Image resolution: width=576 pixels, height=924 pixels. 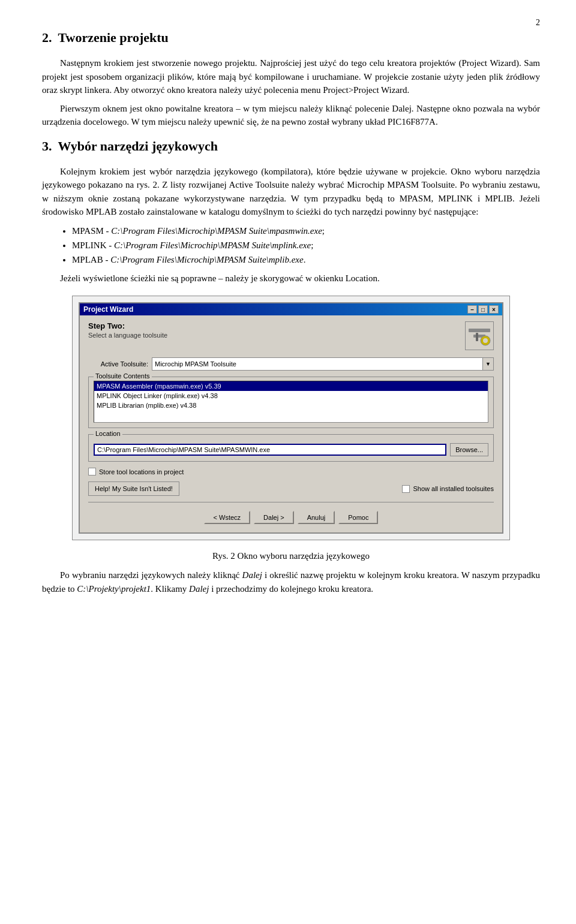 What do you see at coordinates (291, 386) in the screenshot?
I see `list-item: MPASM Assembler (mpasmwin.exe) v5.39` at bounding box center [291, 386].